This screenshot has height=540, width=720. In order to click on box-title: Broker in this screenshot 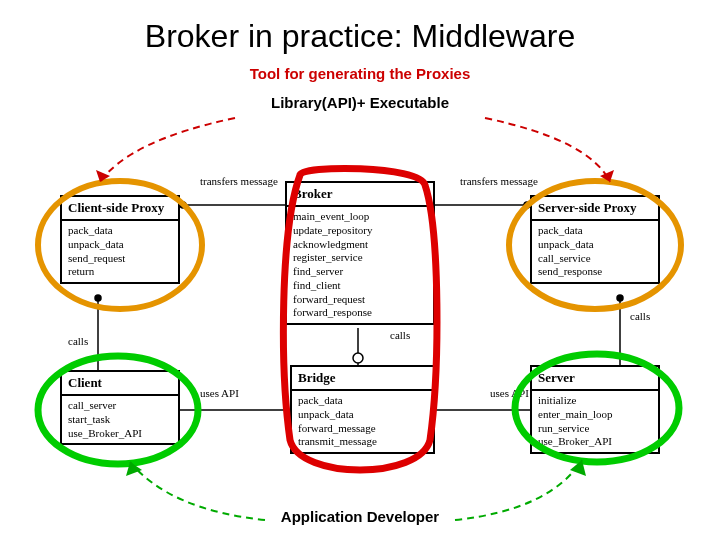, I will do `click(360, 195)`.